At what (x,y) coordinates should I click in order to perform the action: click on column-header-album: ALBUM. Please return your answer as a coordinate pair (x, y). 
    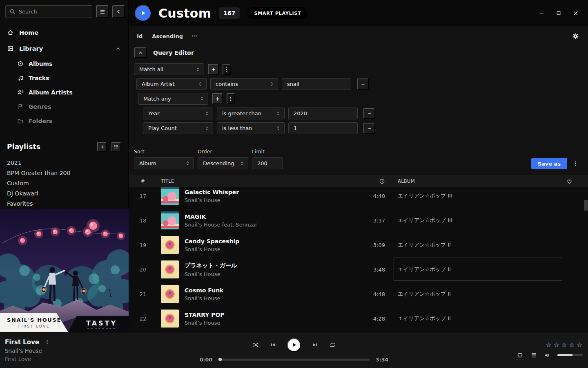
    Looking at the image, I should click on (489, 182).